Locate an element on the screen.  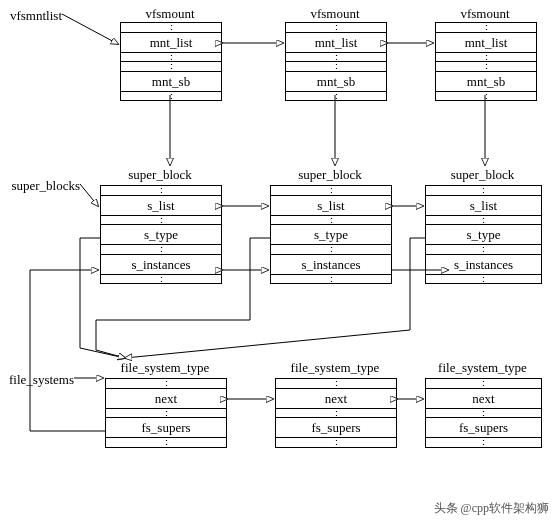
struct-fst-3: ⋮ next ⋮ fs_supers ⋮ is located at coordinates (484, 413).